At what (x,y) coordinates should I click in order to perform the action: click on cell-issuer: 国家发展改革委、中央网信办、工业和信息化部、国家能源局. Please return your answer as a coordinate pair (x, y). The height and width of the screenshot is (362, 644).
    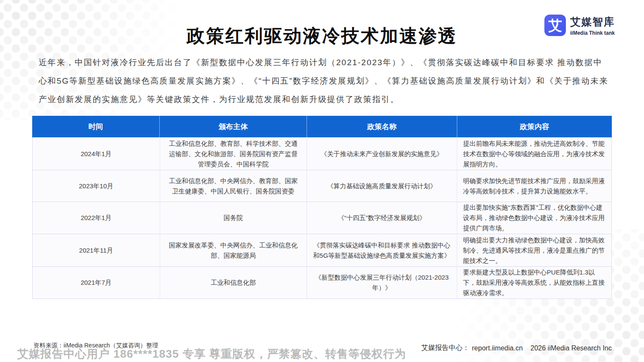
    Looking at the image, I should click on (234, 250).